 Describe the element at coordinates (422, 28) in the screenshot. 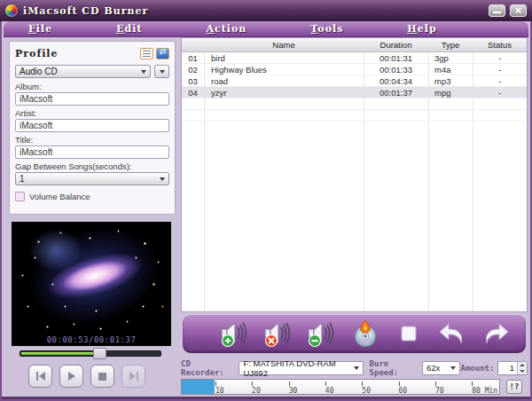

I see `menu-help: Help` at that location.